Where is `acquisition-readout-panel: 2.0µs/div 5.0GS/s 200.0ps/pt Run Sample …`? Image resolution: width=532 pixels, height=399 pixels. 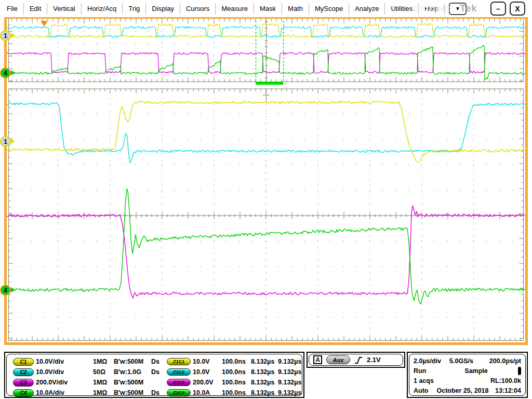 acquisition-readout-panel: 2.0µs/div 5.0GS/s 200.0ps/pt Run Sample … is located at coordinates (468, 375).